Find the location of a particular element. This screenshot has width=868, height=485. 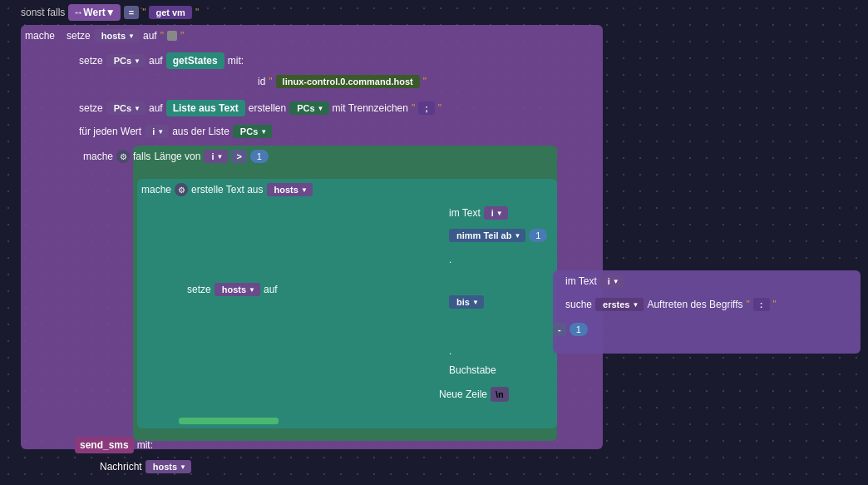

label-buchstabe: Buchstabe is located at coordinates (472, 370).